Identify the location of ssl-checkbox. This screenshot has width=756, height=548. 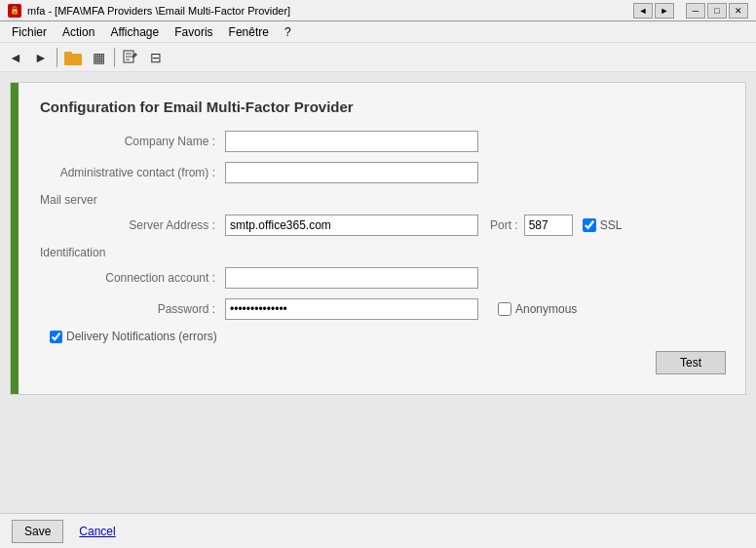
(589, 225).